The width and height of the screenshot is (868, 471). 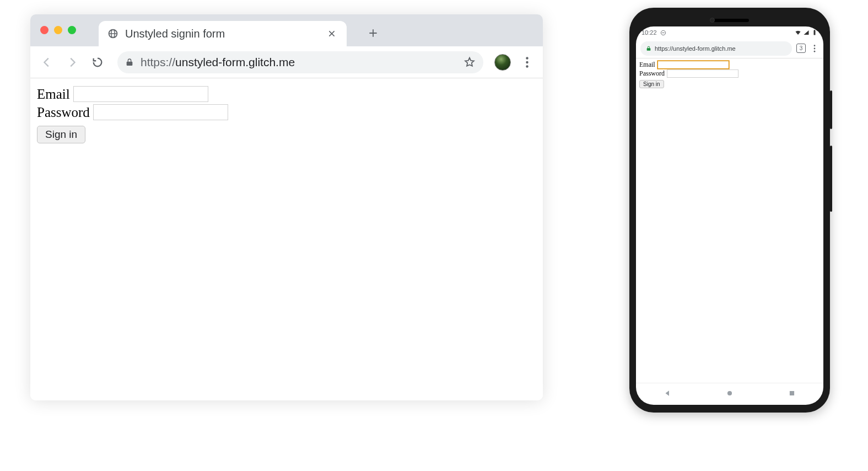 What do you see at coordinates (730, 65) in the screenshot?
I see `mobile-email-row: Email` at bounding box center [730, 65].